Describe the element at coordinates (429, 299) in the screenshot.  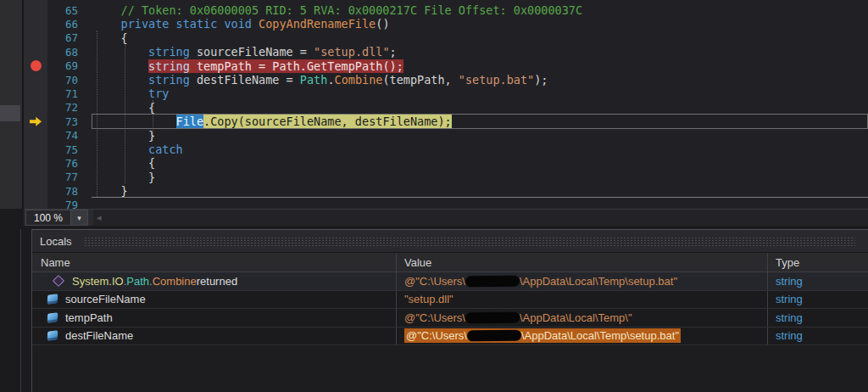
I see `locals-value-text: "setup.dll"` at that location.